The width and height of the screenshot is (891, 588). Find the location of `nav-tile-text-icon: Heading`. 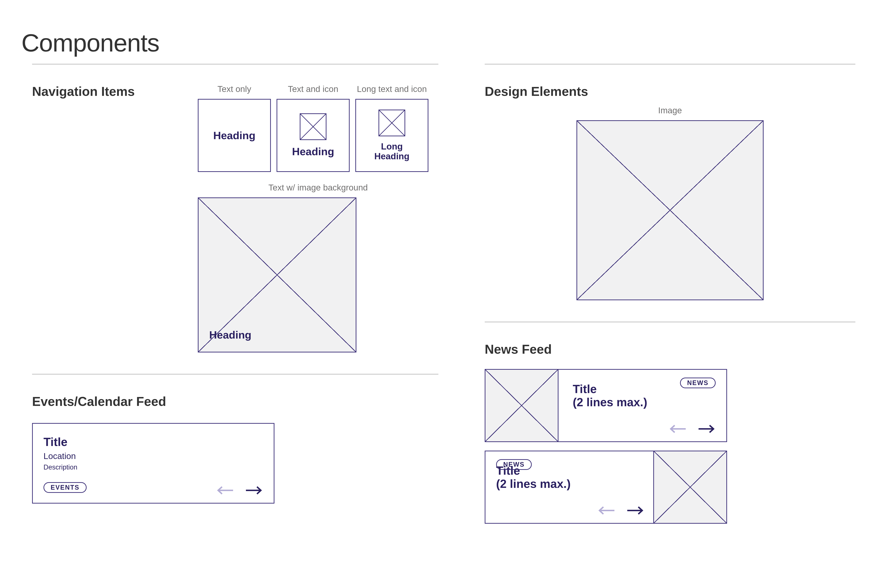

nav-tile-text-icon: Heading is located at coordinates (313, 136).